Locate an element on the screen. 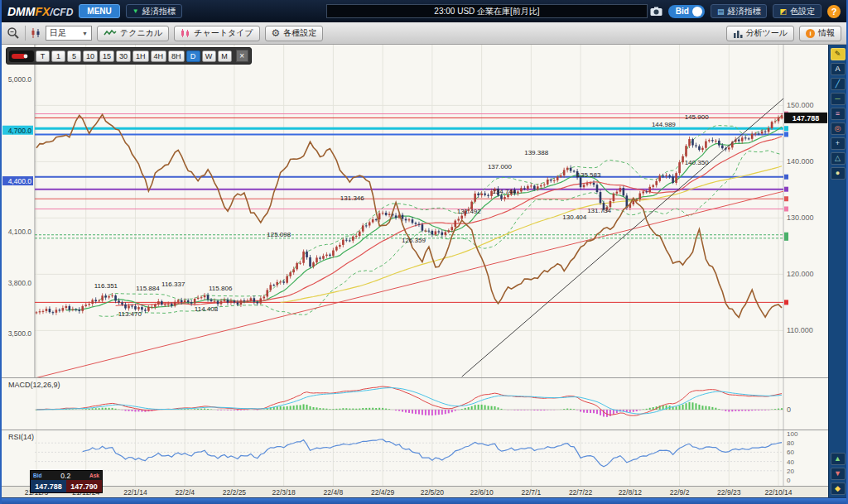  analysis-tools-label: 分析ツール is located at coordinates (767, 33).